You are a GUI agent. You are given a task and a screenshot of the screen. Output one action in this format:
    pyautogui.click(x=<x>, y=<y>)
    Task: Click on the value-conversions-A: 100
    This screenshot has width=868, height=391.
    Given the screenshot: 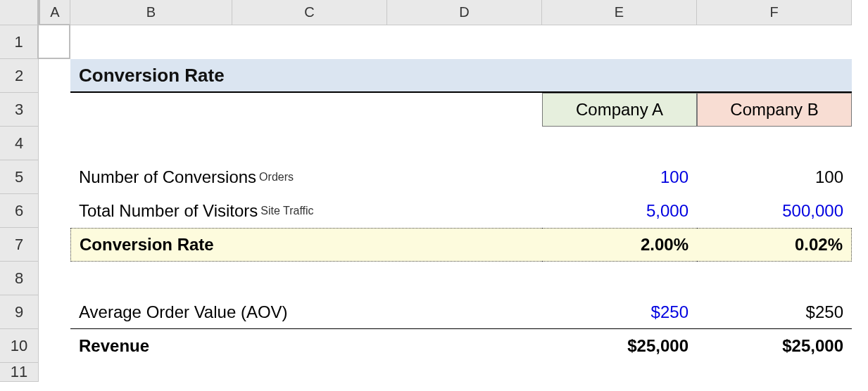 What is the action you would take?
    pyautogui.click(x=619, y=177)
    